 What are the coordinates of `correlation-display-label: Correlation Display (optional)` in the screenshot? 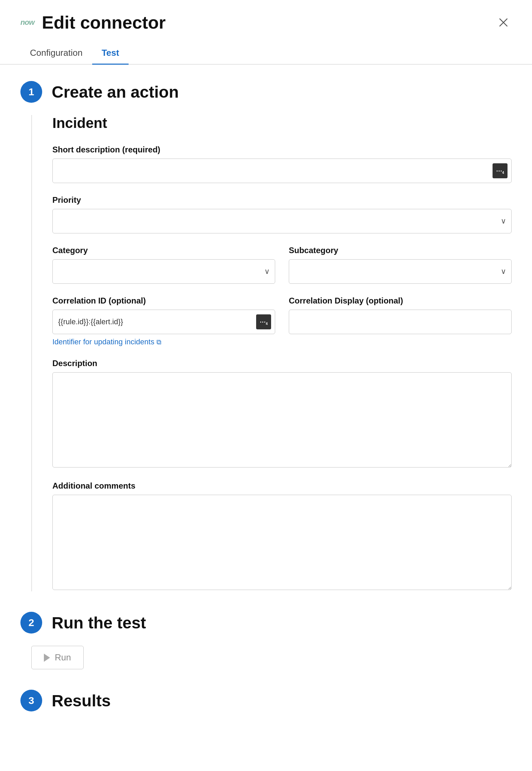 It's located at (400, 301).